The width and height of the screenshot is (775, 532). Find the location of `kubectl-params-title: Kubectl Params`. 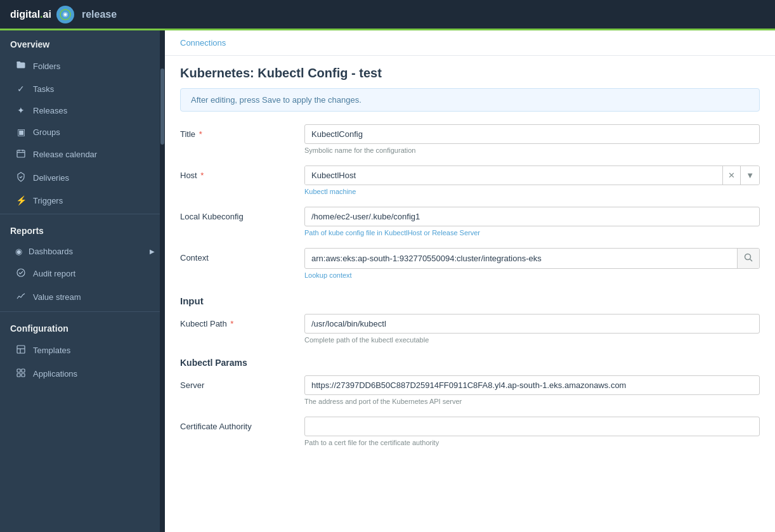

kubectl-params-title: Kubectl Params is located at coordinates (470, 365).